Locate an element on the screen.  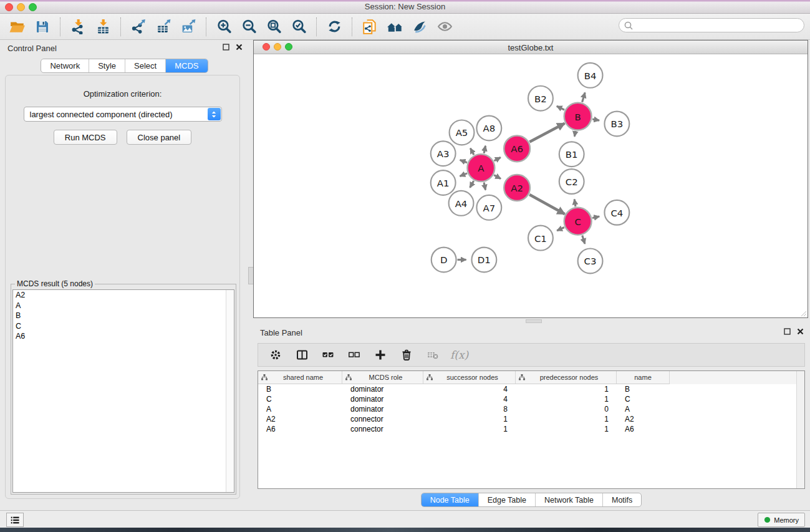
resize-grip-icon is located at coordinates (803, 313).